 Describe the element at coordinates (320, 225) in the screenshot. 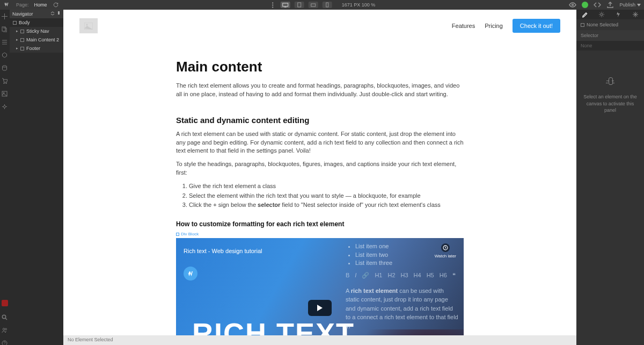

I see `content-h3: How to customize formatting for each ric…` at that location.